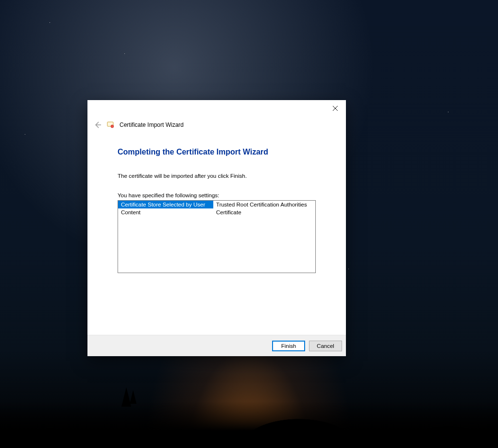  I want to click on settings-key: Certificate Store Selected by User, so click(166, 205).